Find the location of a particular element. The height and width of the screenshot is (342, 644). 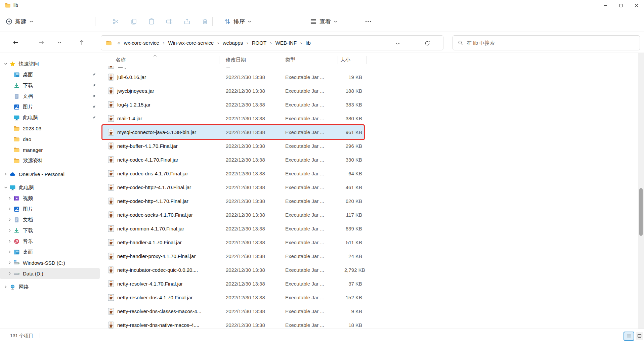

file-row: juli-6.0.16.jar2022/12/30 13:38Executabl… is located at coordinates (233, 77).